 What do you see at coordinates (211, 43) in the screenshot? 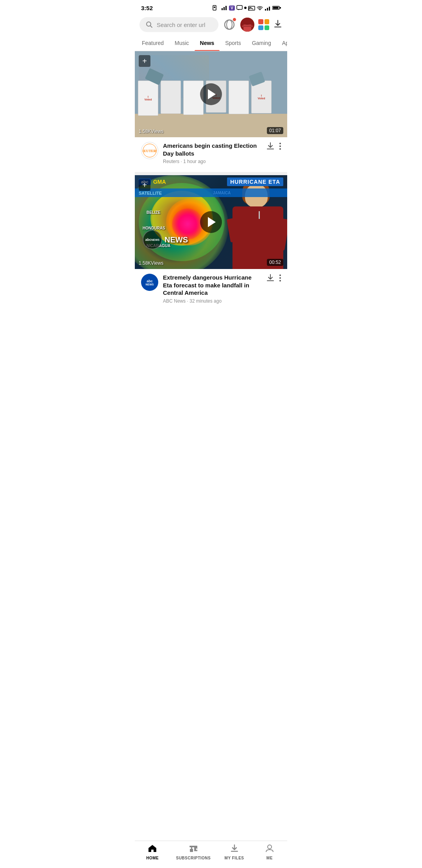
I see `tabs-container: Featured Music News Sports Gaming Apps` at bounding box center [211, 43].